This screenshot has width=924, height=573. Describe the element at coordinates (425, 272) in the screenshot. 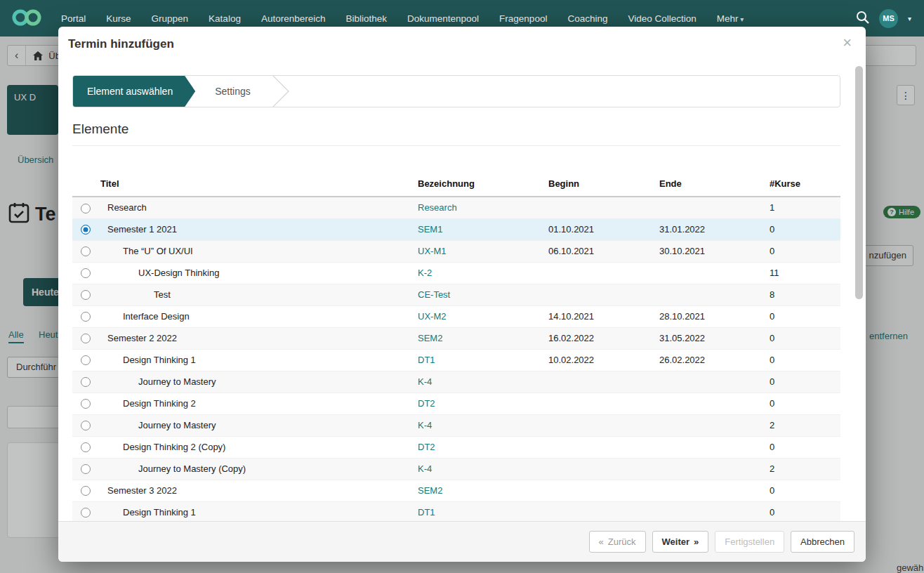

I see `row-code-link: K-2` at that location.